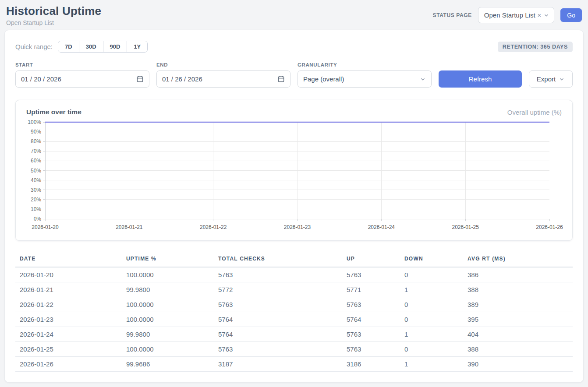 This screenshot has height=387, width=588. I want to click on axis-tick-label: 2026-01-20, so click(45, 227).